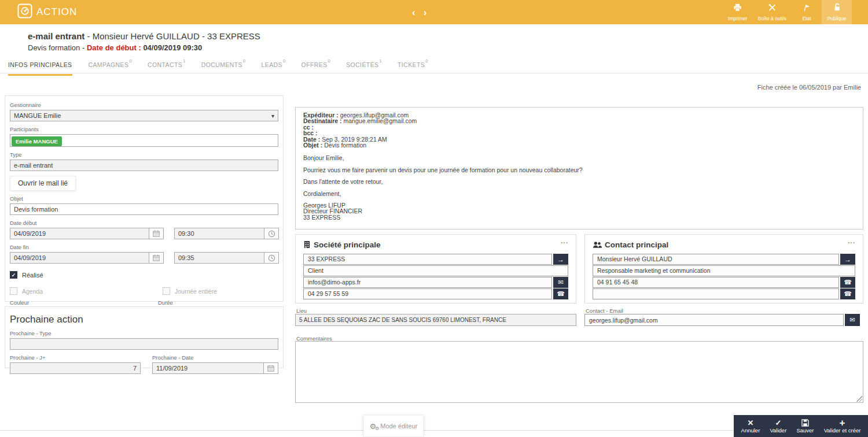 The width and height of the screenshot is (868, 437). What do you see at coordinates (144, 36) in the screenshot?
I see `record-title-line1: e-mail entrant - Monsieur Hervé GUILLAUD…` at bounding box center [144, 36].